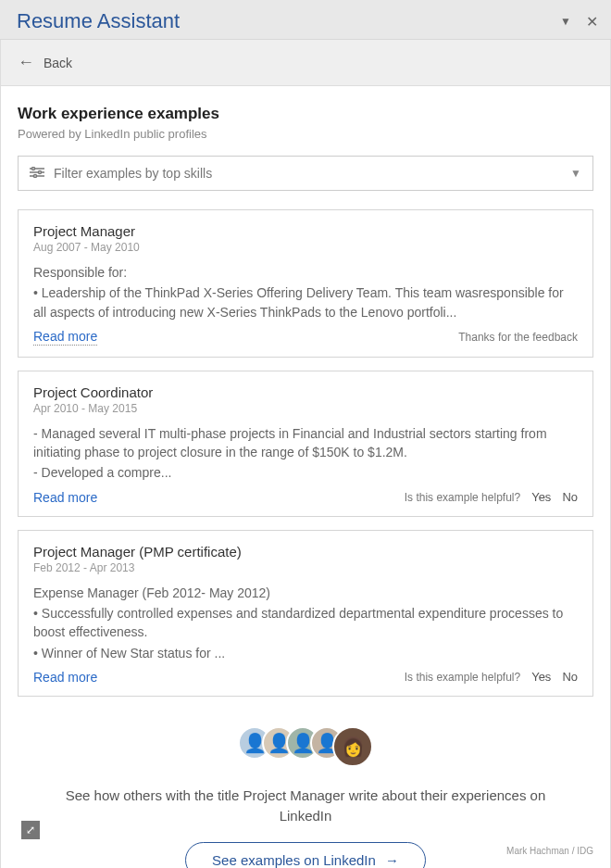  I want to click on avatar: 👩, so click(353, 747).